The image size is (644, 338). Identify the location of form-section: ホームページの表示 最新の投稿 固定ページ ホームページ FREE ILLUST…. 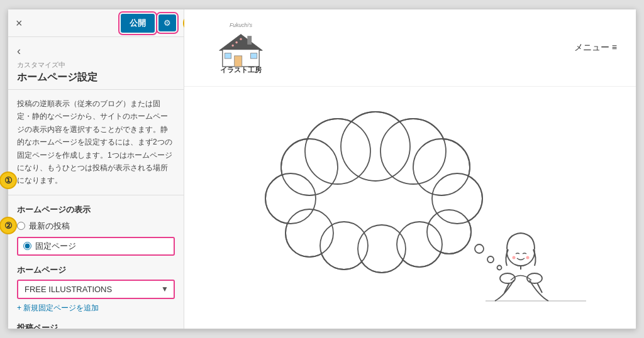
(96, 262).